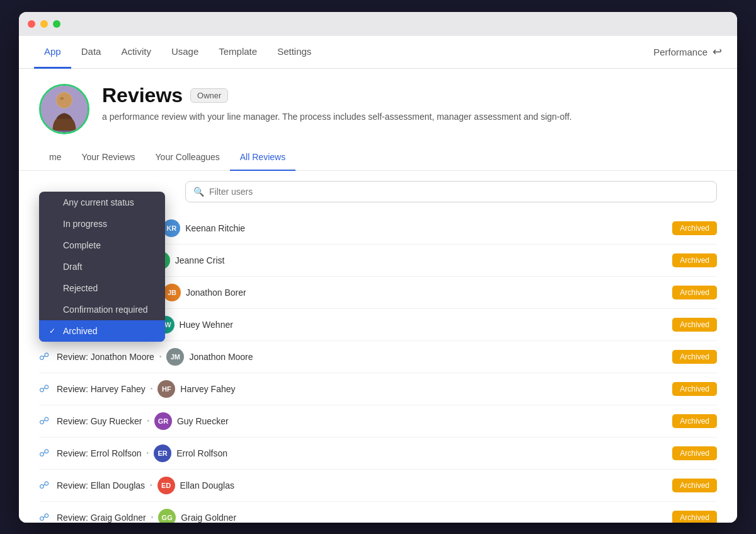 This screenshot has height=534, width=756. Describe the element at coordinates (175, 357) in the screenshot. I see `user-avatar: JM` at that location.